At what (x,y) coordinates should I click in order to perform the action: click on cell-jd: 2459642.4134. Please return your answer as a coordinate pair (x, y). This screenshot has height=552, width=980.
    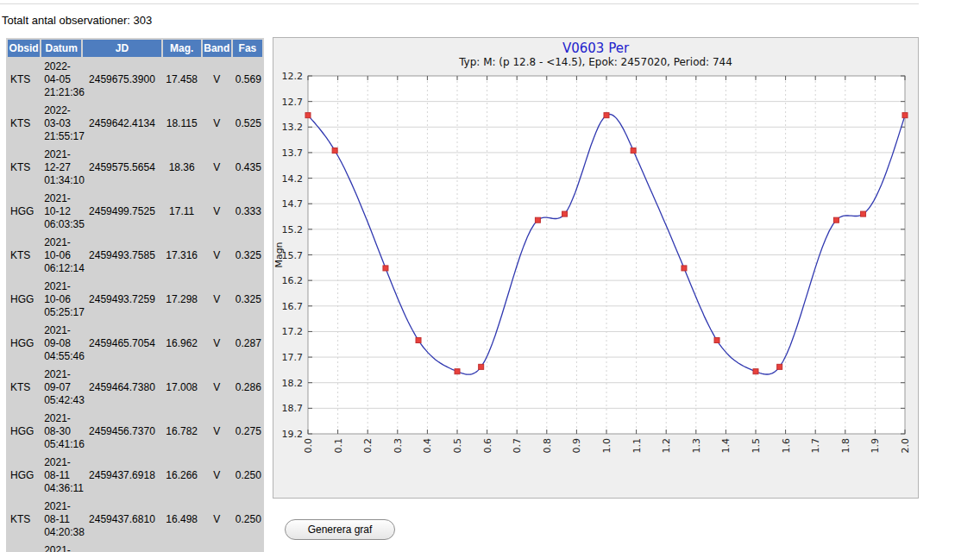
    Looking at the image, I should click on (122, 124).